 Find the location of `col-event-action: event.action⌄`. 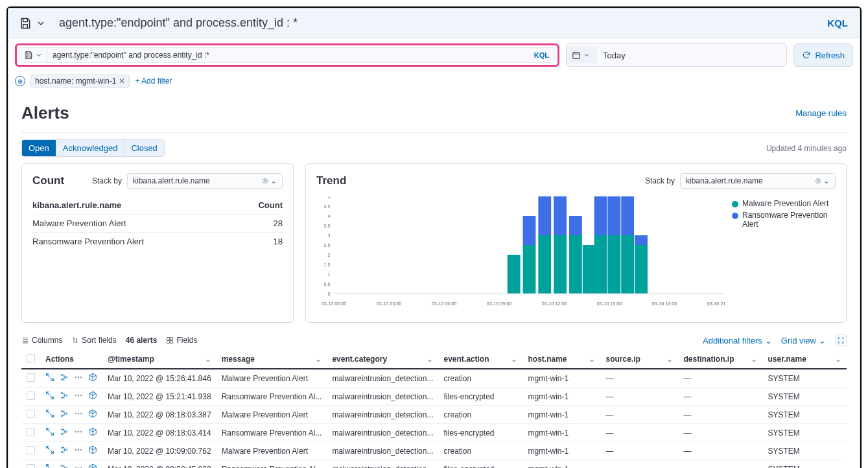

col-event-action: event.action⌄ is located at coordinates (480, 359).